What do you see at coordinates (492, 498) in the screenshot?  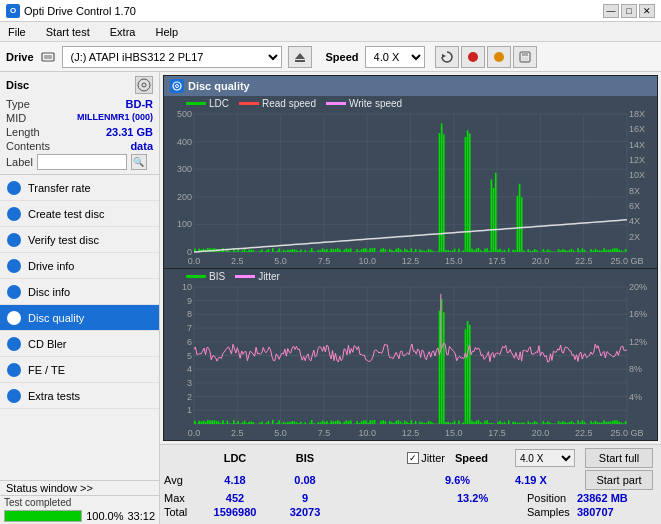 I see `max-jitter: 13.2%` at bounding box center [492, 498].